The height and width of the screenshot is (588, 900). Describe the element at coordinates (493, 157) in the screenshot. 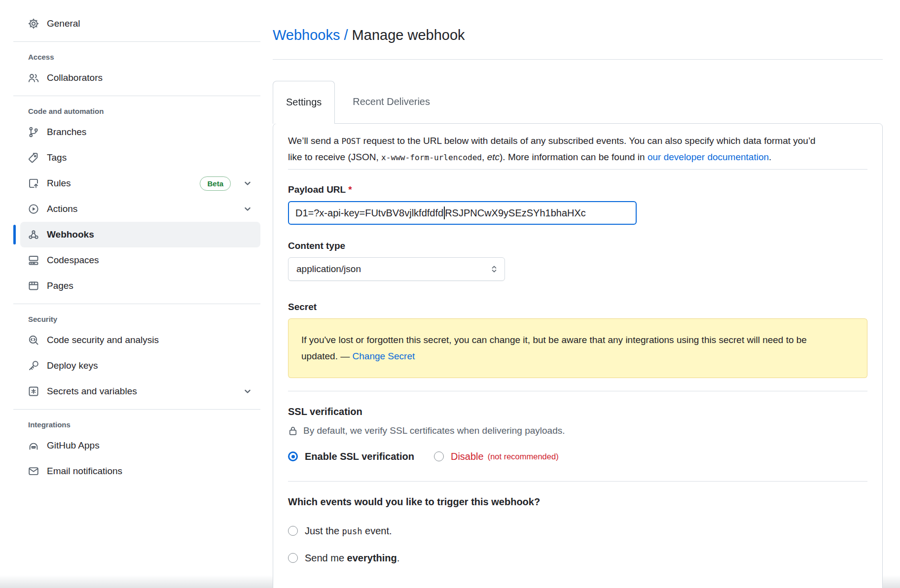

I see `etc-italic: etc` at that location.